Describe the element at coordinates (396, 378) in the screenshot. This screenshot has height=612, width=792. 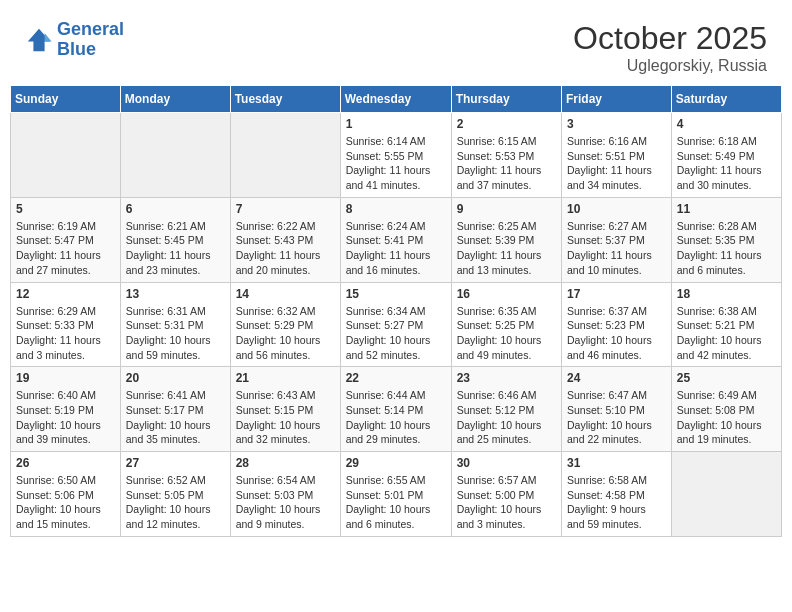
I see `day-number: 22` at that location.